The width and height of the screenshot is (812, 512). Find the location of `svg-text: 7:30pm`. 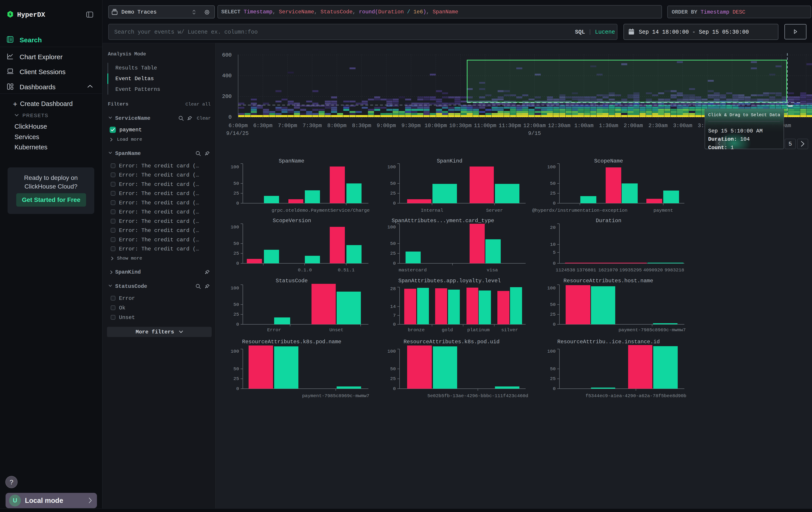

svg-text: 7:30pm is located at coordinates (312, 126).